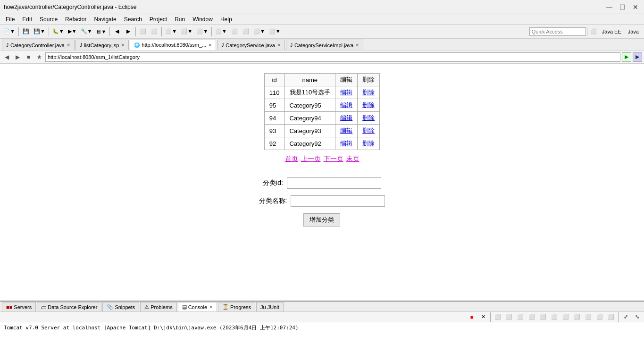  I want to click on edit-link-2: 编辑, so click(346, 118).